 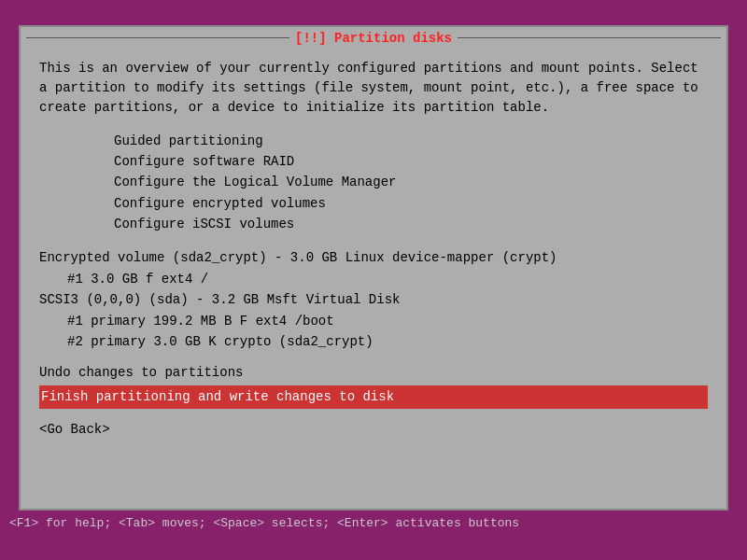 What do you see at coordinates (388, 342) in the screenshot?
I see `scsi-entry-2: #2 primary 3.0 GB K crypto (sda2_crypt)` at bounding box center [388, 342].